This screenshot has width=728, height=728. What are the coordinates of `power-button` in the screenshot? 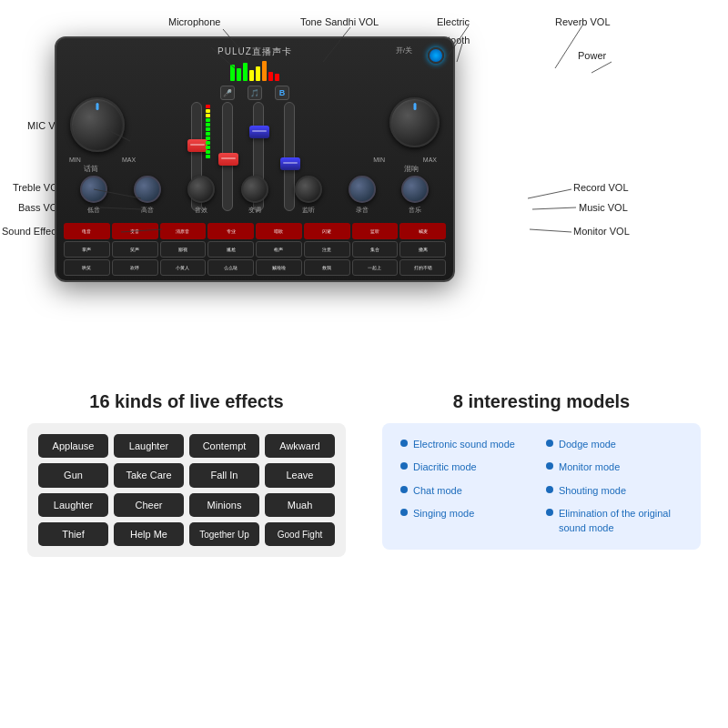 It's located at (436, 56).